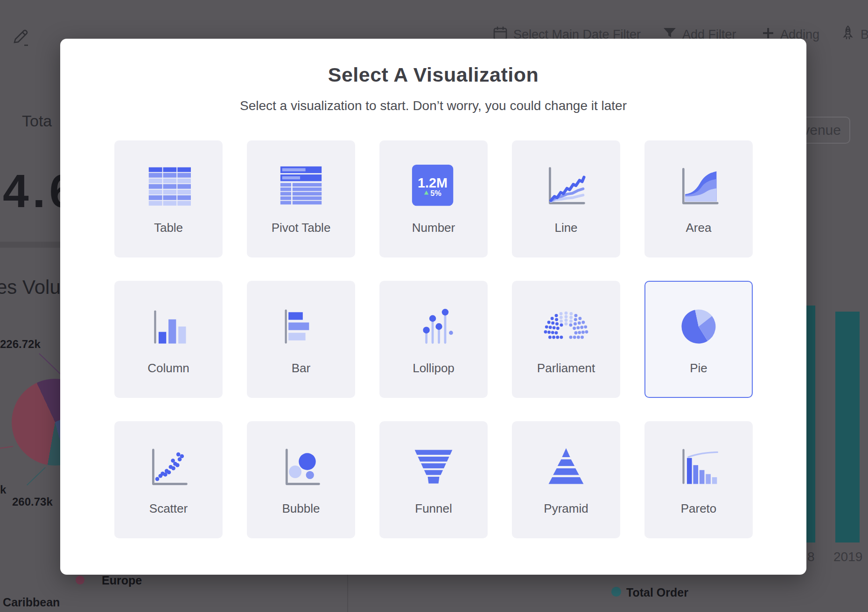  Describe the element at coordinates (434, 340) in the screenshot. I see `tile-lollipop: Lollipop` at that location.